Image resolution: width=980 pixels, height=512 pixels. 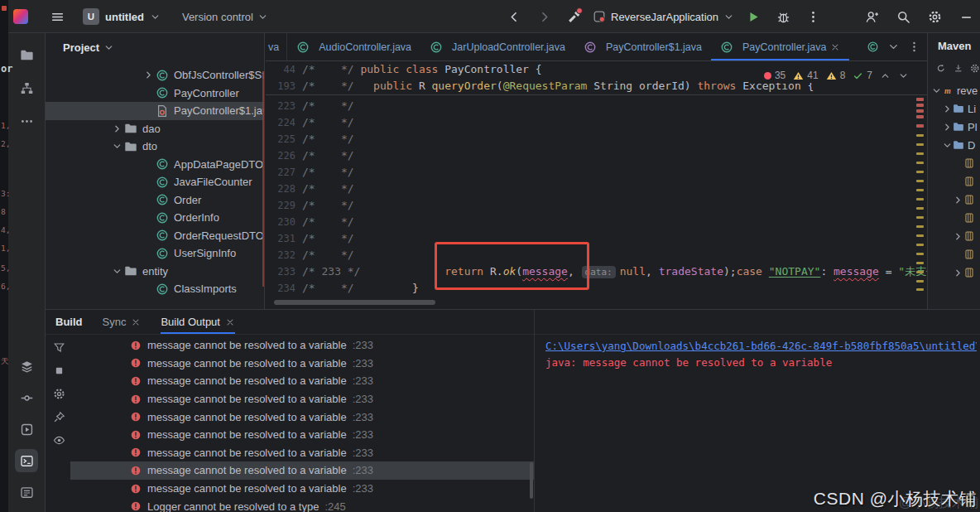 What do you see at coordinates (975, 68) in the screenshot?
I see `maven-settings-button` at bounding box center [975, 68].